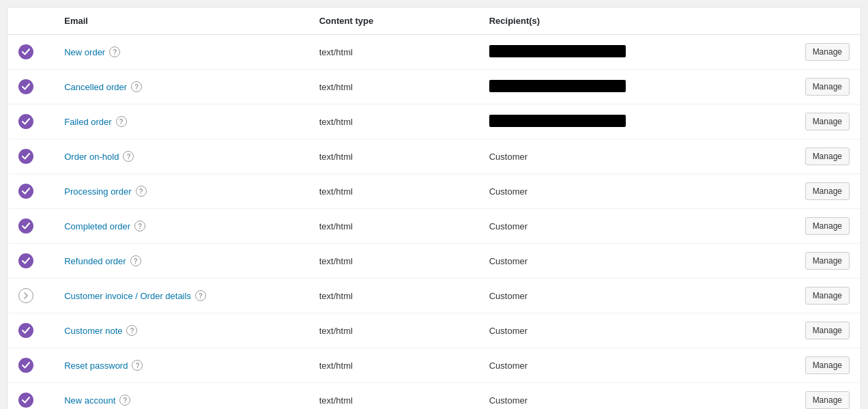 The image size is (868, 409). Describe the element at coordinates (181, 191) in the screenshot. I see `email-cell: Processing order?` at that location.